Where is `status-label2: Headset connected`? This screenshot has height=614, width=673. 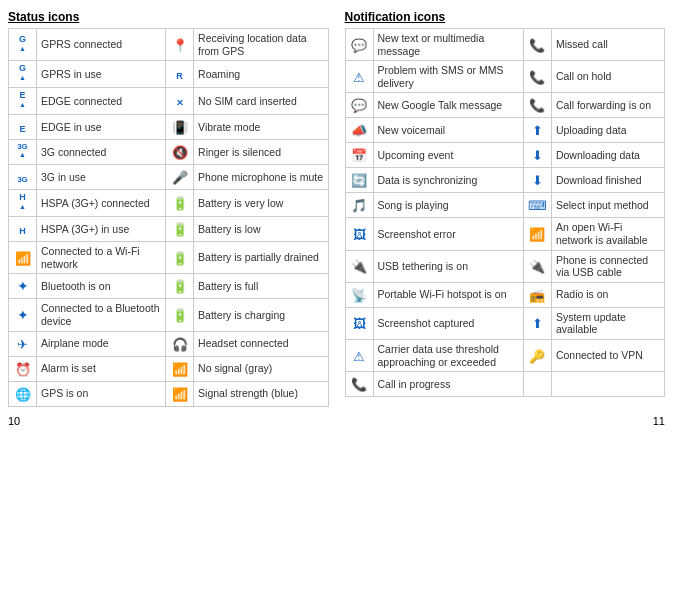
status-label2: Headset connected is located at coordinates (261, 344).